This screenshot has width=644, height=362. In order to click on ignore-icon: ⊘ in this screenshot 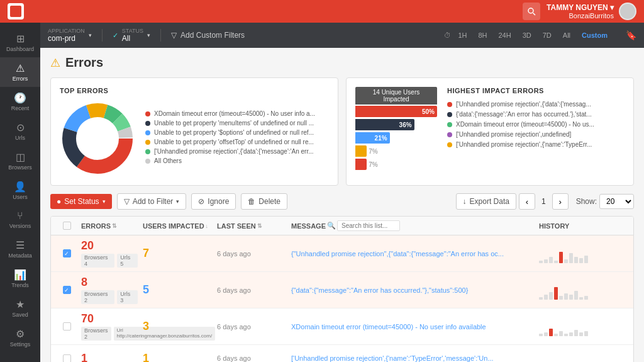, I will do `click(201, 201)`.